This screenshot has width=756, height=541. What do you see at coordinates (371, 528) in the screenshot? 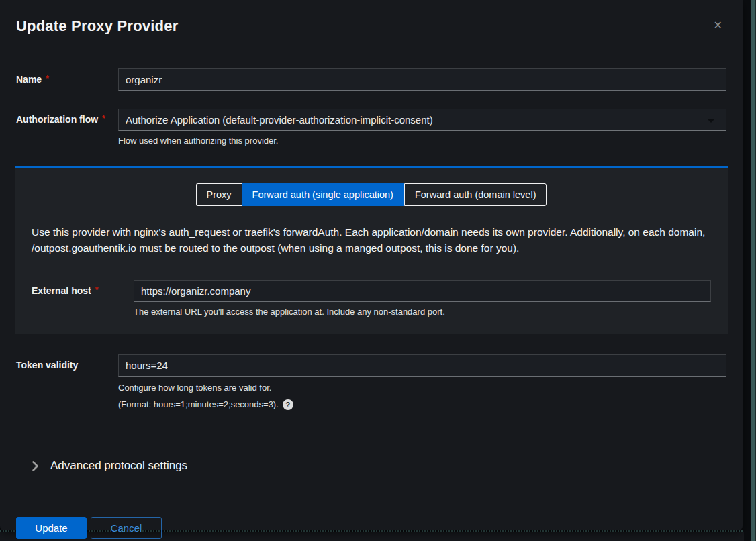
I see `modal-footer: Update Cancel` at bounding box center [371, 528].